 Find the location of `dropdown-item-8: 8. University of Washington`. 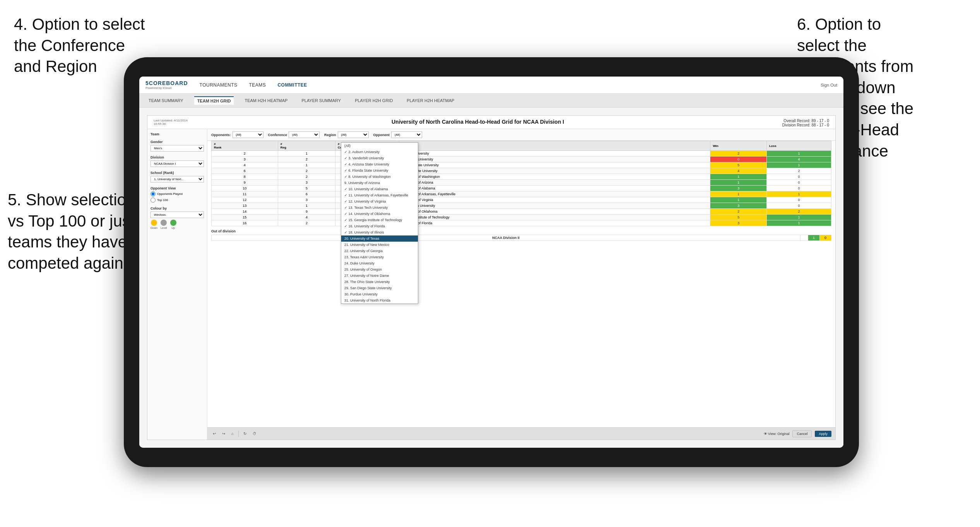

dropdown-item-8: 8. University of Washington is located at coordinates (380, 177).